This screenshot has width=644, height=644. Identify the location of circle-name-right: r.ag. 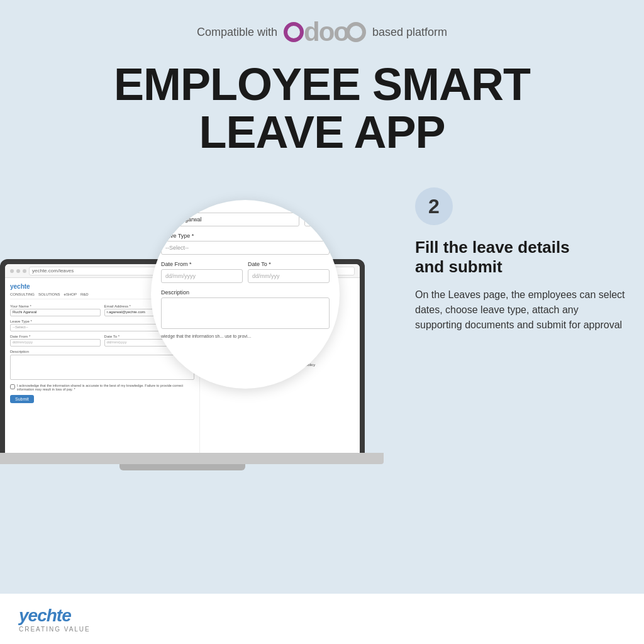
(317, 219).